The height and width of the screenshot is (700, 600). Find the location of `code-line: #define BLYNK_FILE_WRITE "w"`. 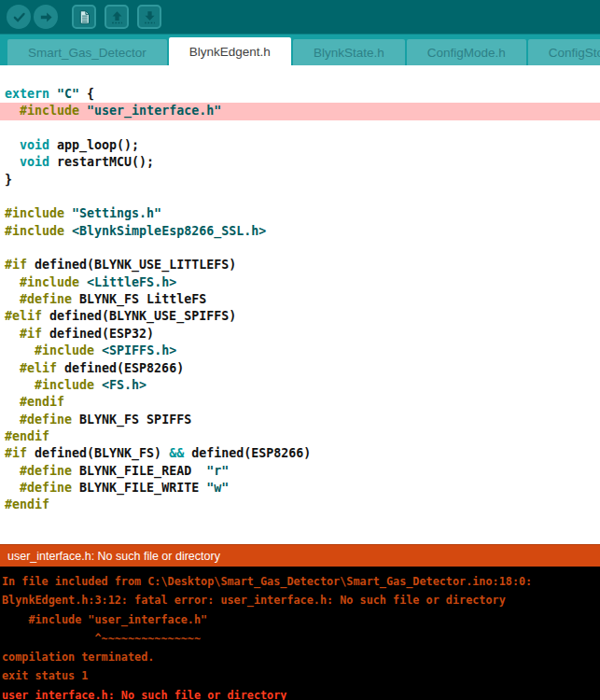

code-line: #define BLYNK_FILE_WRITE "w" is located at coordinates (300, 488).